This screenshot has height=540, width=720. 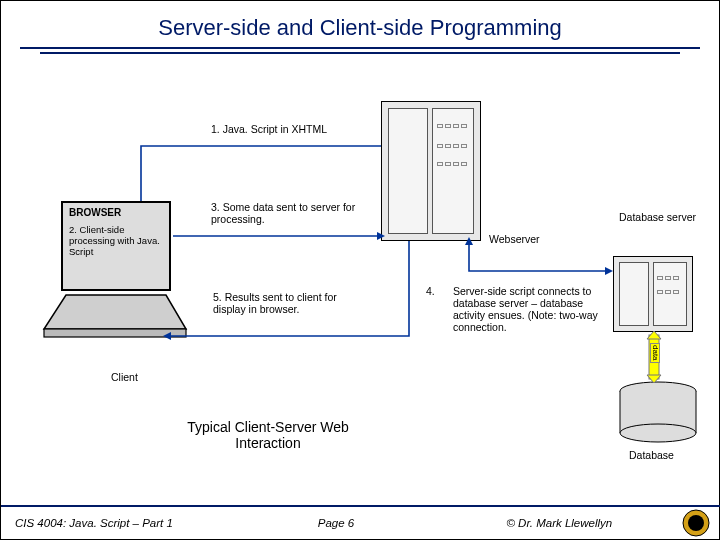 I want to click on slide-title: Server-side and Client-side Programming, so click(x=360, y=24).